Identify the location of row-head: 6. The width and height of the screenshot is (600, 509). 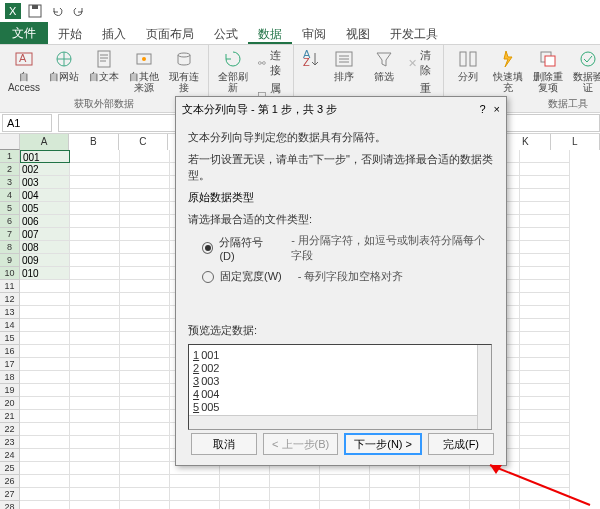
(10, 222).